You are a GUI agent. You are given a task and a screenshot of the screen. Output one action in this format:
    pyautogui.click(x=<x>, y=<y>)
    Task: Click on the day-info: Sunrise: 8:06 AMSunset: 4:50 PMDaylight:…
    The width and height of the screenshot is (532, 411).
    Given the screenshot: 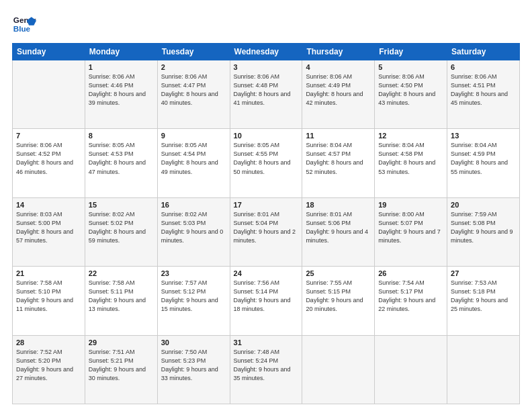 What is the action you would take?
    pyautogui.click(x=411, y=90)
    